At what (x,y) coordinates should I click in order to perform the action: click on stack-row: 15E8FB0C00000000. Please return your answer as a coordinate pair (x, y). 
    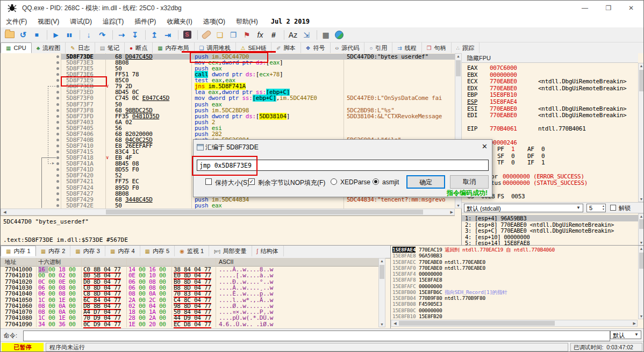
    Looking at the image, I should click on (514, 311).